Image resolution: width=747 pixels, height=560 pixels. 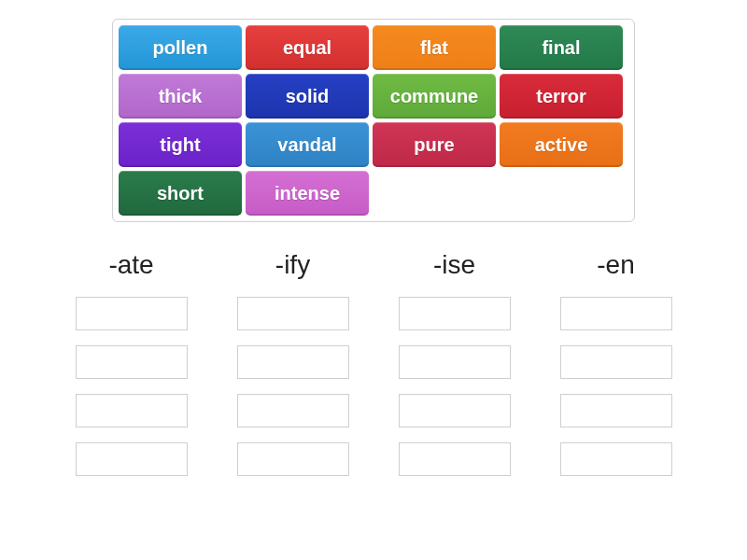 What do you see at coordinates (307, 145) in the screenshot?
I see `word-tile-vandal: vandal` at bounding box center [307, 145].